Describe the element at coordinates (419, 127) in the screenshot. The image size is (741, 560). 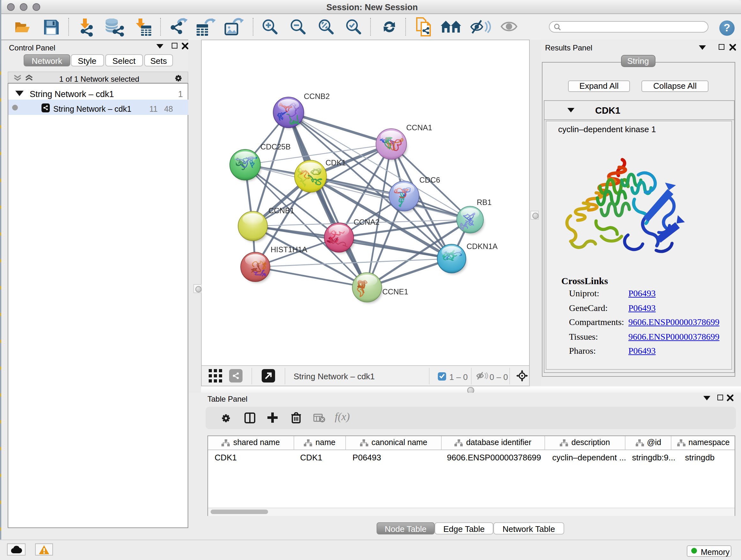
I see `svg-text: CCNA1` at that location.